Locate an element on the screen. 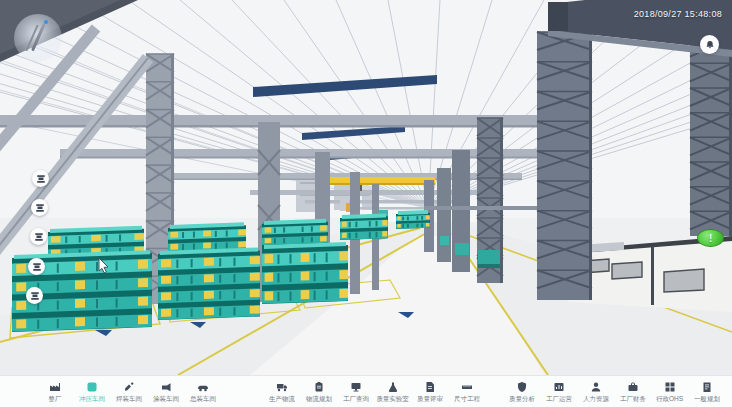 The height and width of the screenshot is (407, 732). toolbar-item-ohs-grid: 行政OHS is located at coordinates (670, 392).